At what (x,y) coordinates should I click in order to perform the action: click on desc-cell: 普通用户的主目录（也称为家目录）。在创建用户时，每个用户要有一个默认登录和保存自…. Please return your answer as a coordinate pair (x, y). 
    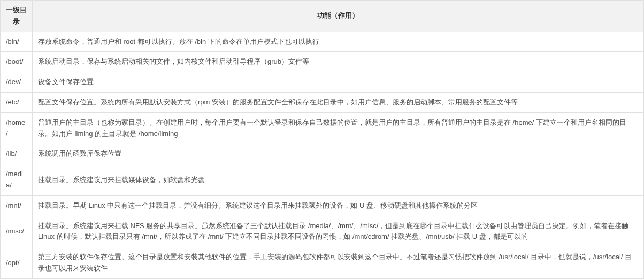
    Looking at the image, I should click on (338, 129).